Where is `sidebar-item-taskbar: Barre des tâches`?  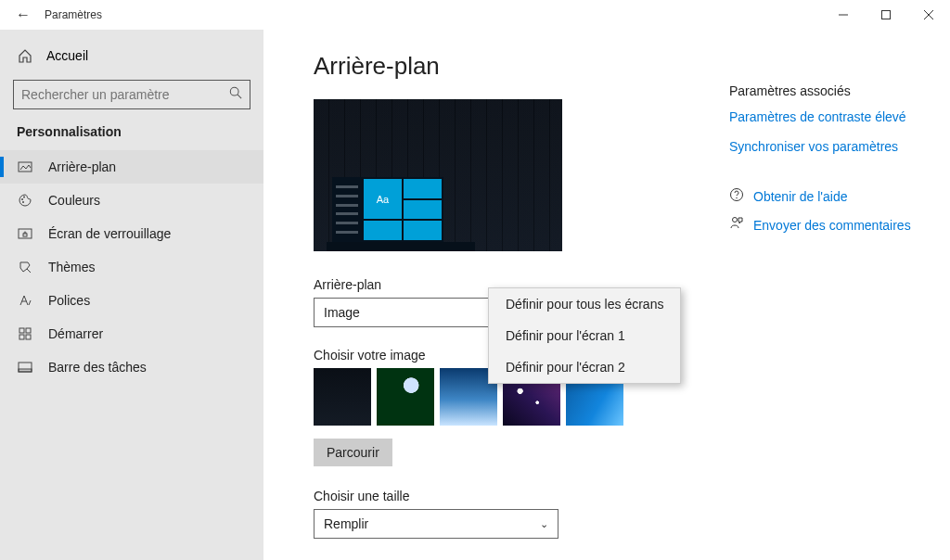 sidebar-item-taskbar: Barre des tâches is located at coordinates (132, 367).